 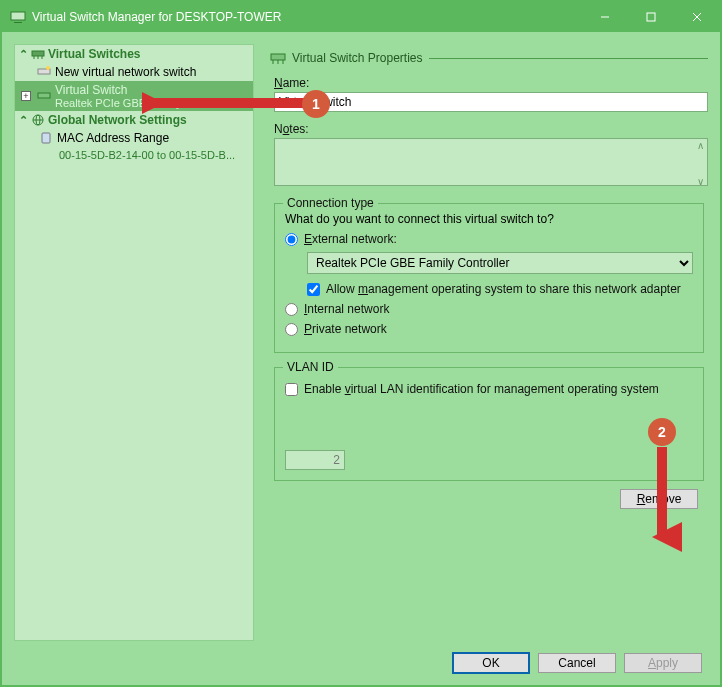 What do you see at coordinates (489, 424) in the screenshot?
I see `vlan-group: VLAN ID Enable virtual LAN identificatio…` at bounding box center [489, 424].